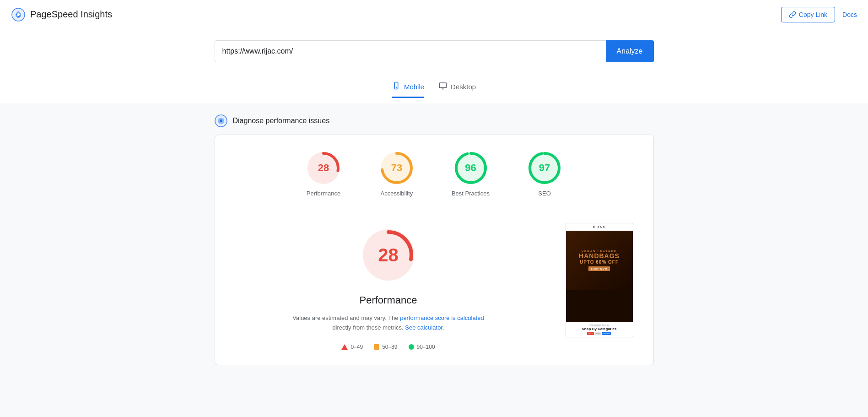 The image size is (868, 417). What do you see at coordinates (471, 168) in the screenshot?
I see `best-practices-circle: 96` at bounding box center [471, 168].